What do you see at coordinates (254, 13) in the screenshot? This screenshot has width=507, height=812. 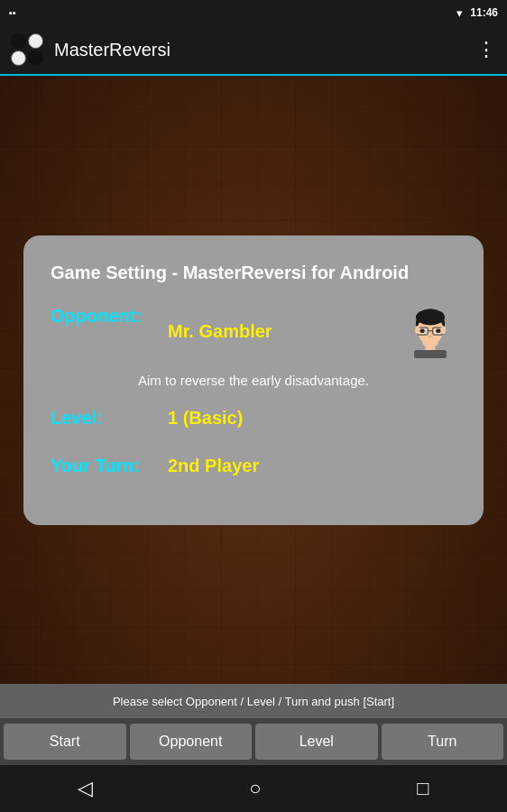 I see `status-bar: ▪▪ ▾ 11:46` at bounding box center [254, 13].